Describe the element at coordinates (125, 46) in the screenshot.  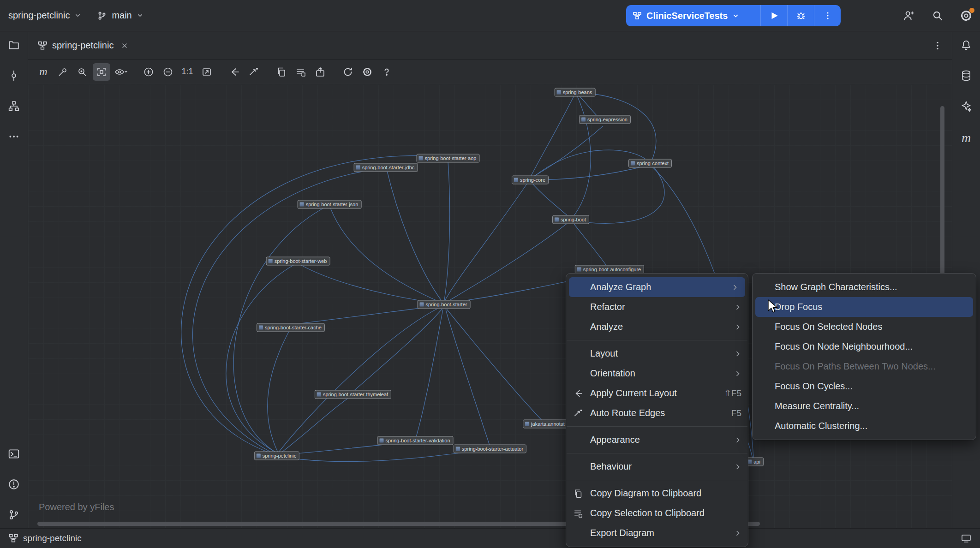
I see `close-tab-icon` at that location.